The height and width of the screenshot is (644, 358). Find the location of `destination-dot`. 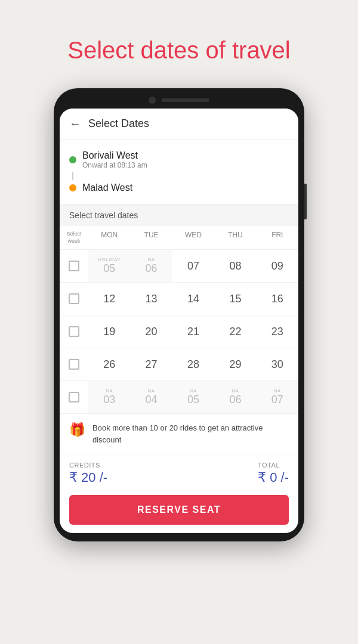

destination-dot is located at coordinates (73, 188).